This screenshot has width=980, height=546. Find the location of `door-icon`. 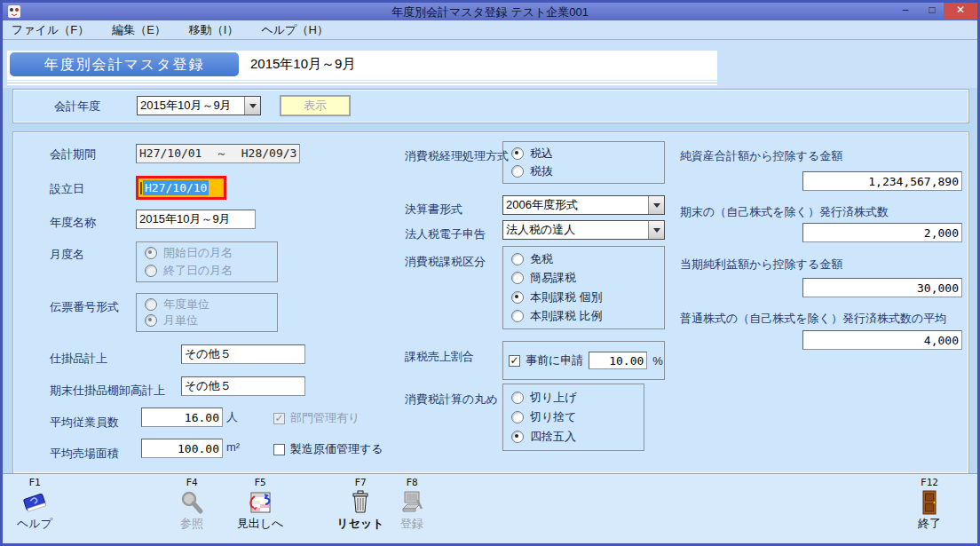

door-icon is located at coordinates (929, 502).